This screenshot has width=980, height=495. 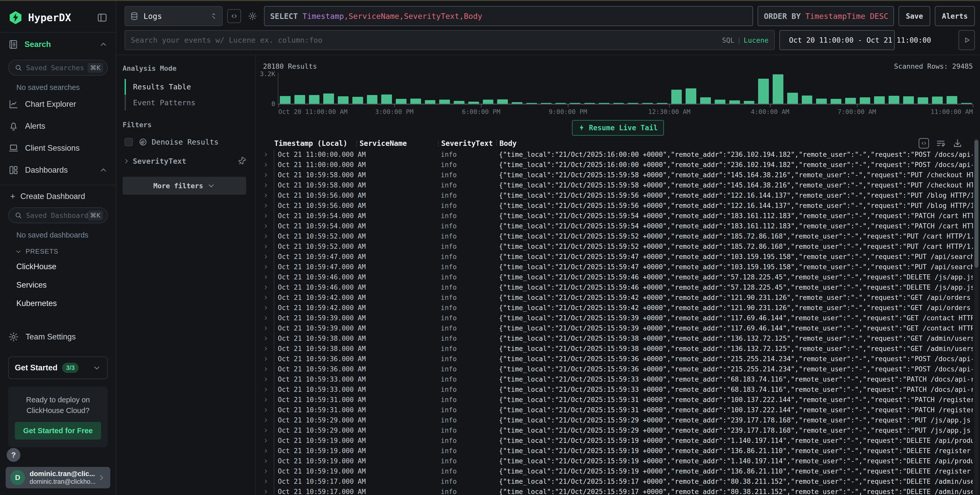 I want to click on code-view-button, so click(x=234, y=16).